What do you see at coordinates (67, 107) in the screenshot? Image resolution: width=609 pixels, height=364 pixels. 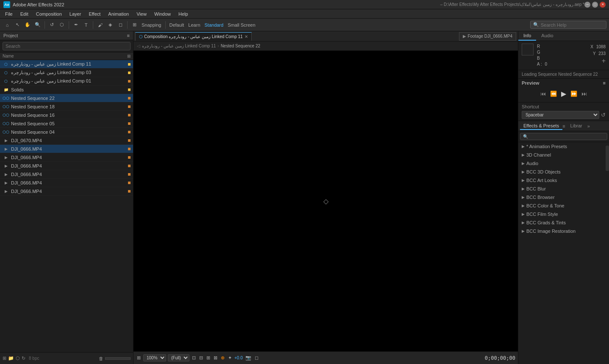 I see `project-item-nested18: ⬡⬡ Nested Sequence 18` at bounding box center [67, 107].